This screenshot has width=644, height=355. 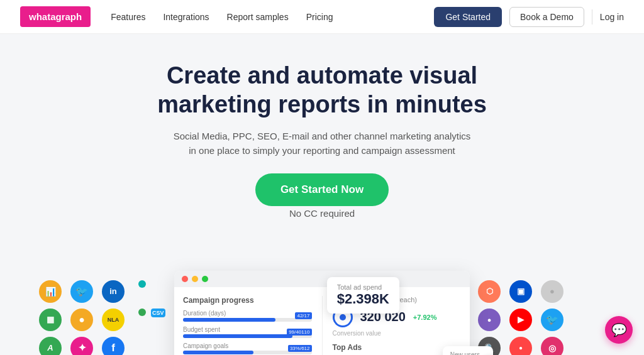 I want to click on icon-facebook-left: f, so click(x=113, y=346).